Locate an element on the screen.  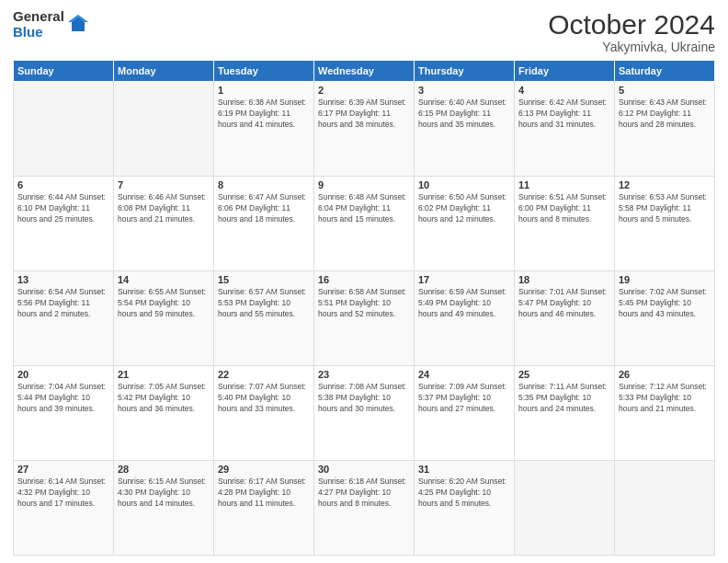
day-cell: 25Sunrise: 7:11 AM Sunset: 5:35 PM Dayli… is located at coordinates (564, 414).